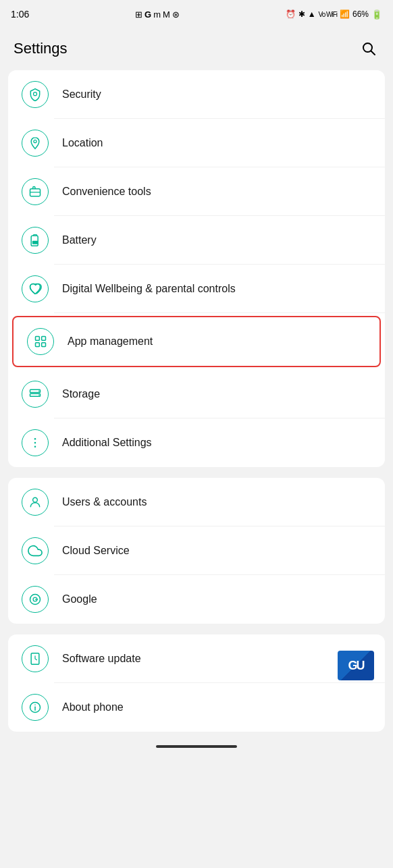 The height and width of the screenshot is (868, 393). I want to click on google-icon-container, so click(35, 599).